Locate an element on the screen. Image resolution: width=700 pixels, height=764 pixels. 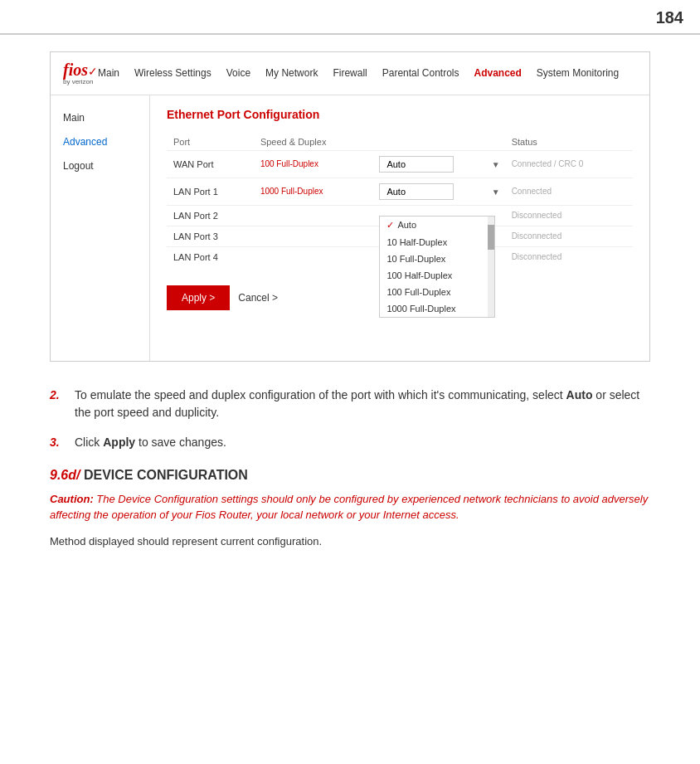
dd-option-100full: 100 Full-Duplex is located at coordinates (437, 292).